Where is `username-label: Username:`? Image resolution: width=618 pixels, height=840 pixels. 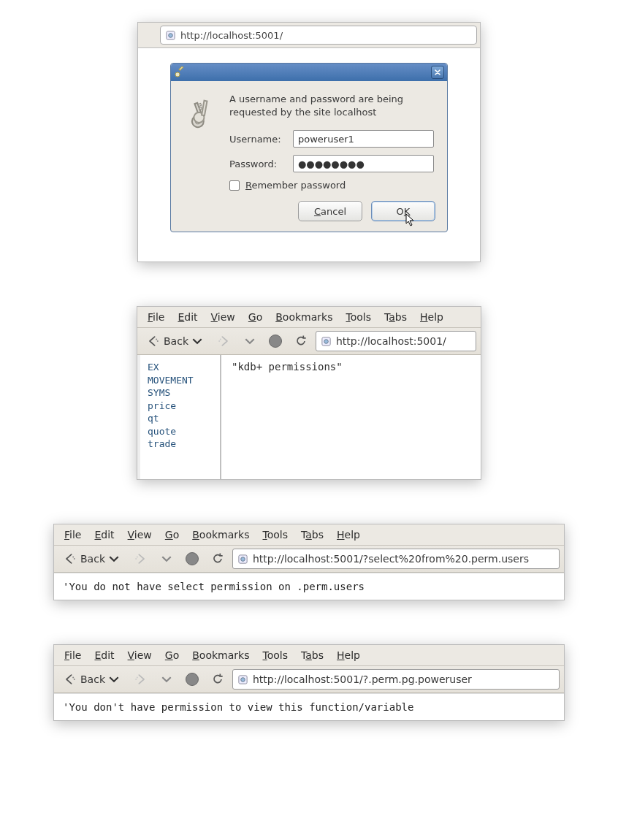 username-label: Username: is located at coordinates (257, 139).